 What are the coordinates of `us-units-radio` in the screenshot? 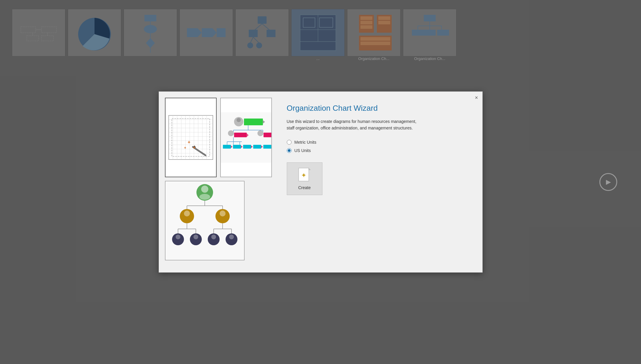 It's located at (289, 151).